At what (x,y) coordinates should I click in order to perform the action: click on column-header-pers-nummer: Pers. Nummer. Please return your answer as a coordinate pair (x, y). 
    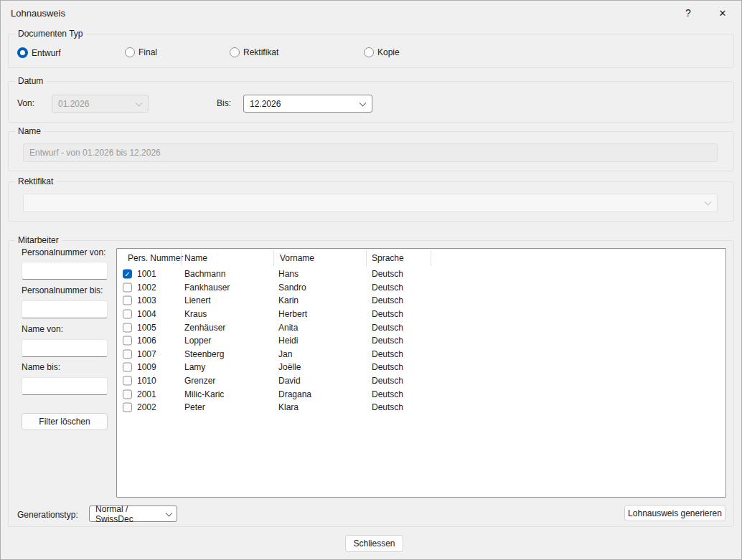
    Looking at the image, I should click on (155, 258).